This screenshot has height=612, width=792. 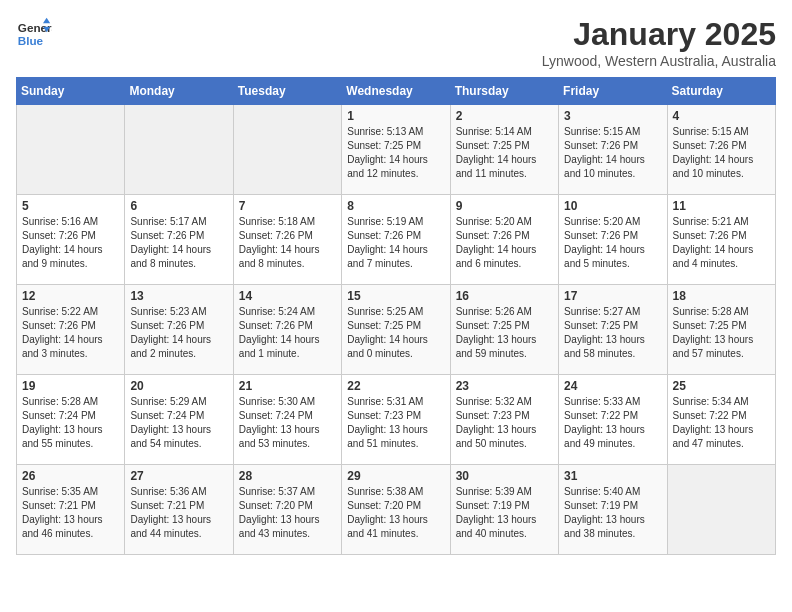 What do you see at coordinates (70, 423) in the screenshot?
I see `day-info: Sunrise: 5:28 AM Sunset: 7:24 PM Dayligh…` at bounding box center [70, 423].